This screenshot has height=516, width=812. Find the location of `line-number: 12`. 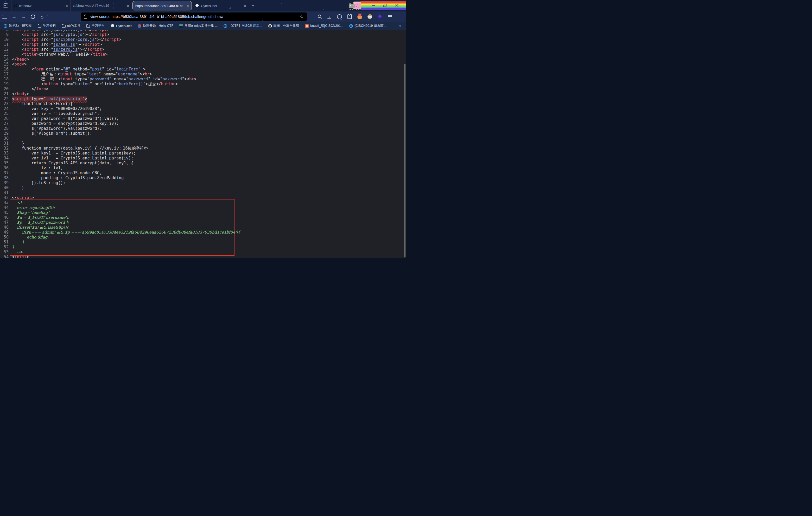

line-number: 12 is located at coordinates (6, 50).